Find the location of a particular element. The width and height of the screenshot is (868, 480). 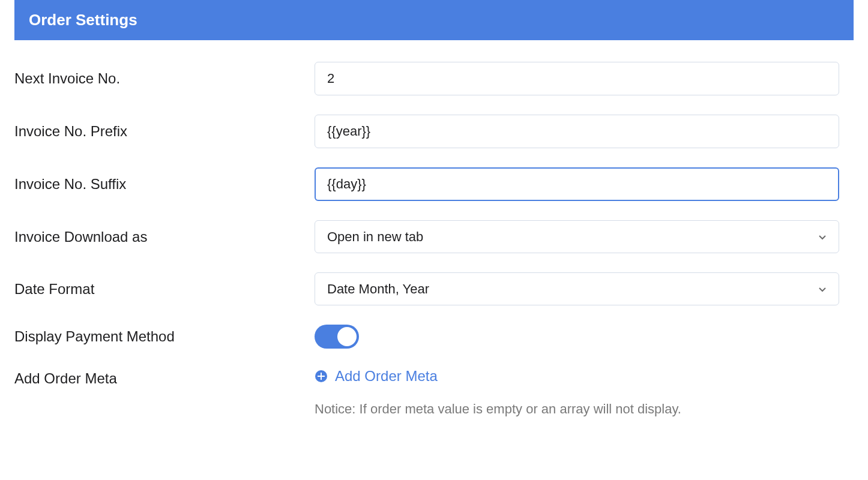

label-invoice-download: Invoice Download as is located at coordinates (164, 237).